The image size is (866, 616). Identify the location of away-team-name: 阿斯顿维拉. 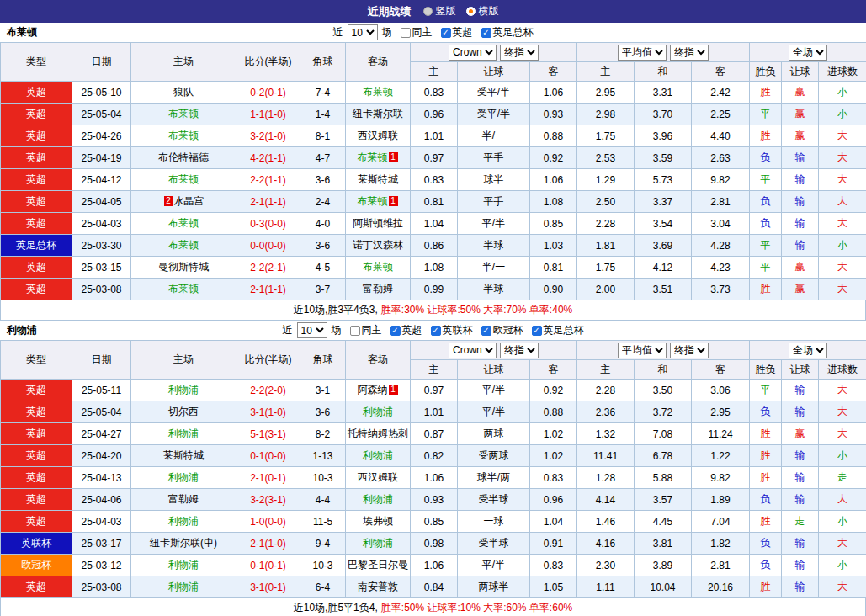
(378, 223).